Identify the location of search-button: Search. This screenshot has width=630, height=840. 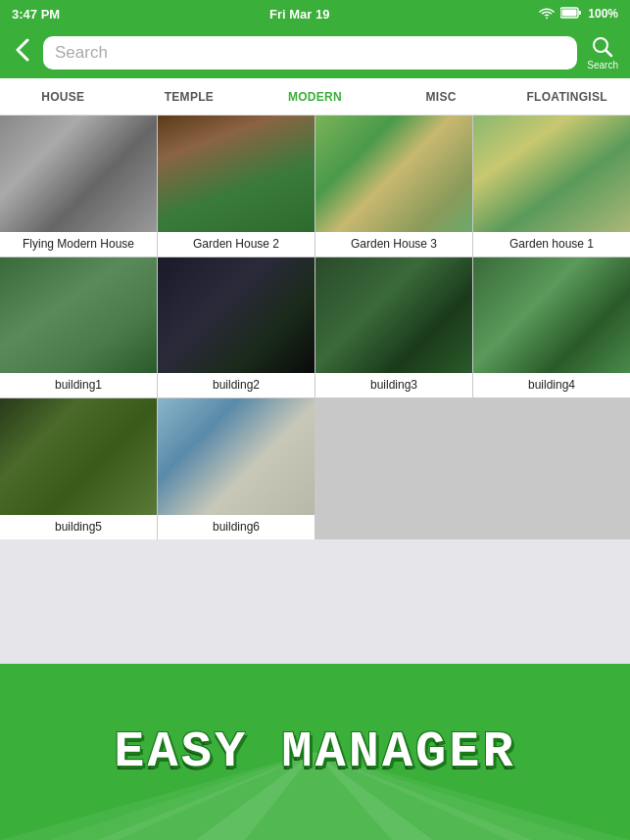
(603, 53).